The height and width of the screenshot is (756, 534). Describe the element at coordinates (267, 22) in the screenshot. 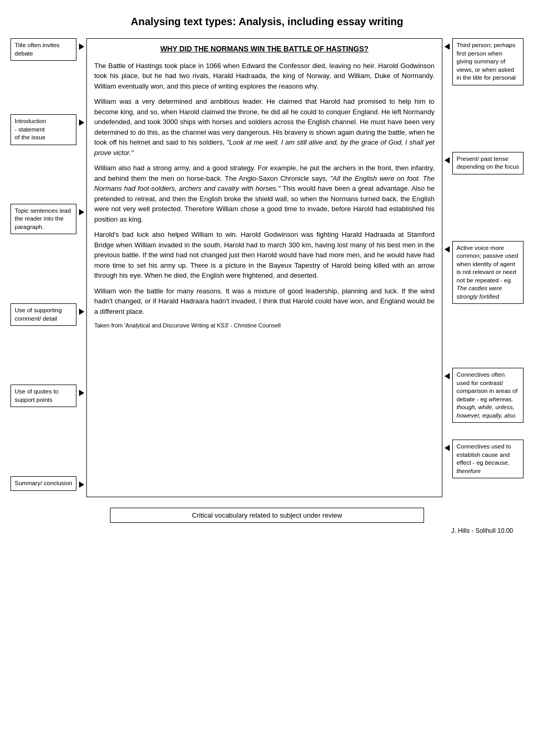

I see `page-title: Analysing text types: Analysis, includin…` at that location.